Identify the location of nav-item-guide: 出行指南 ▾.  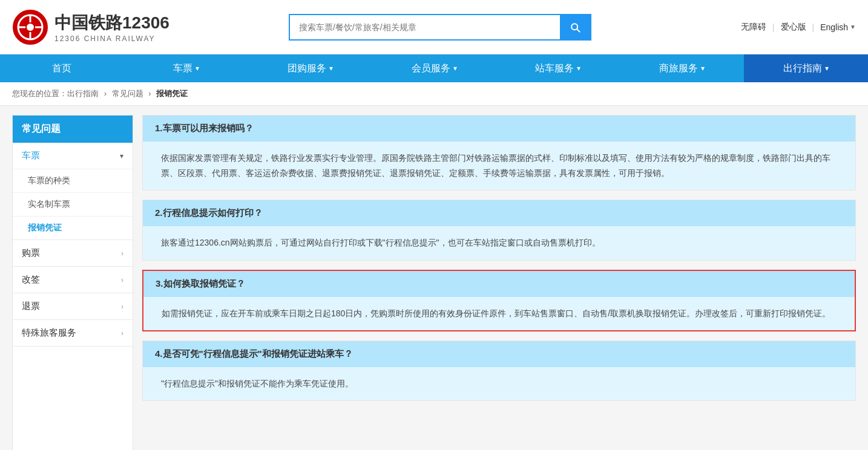
(806, 68).